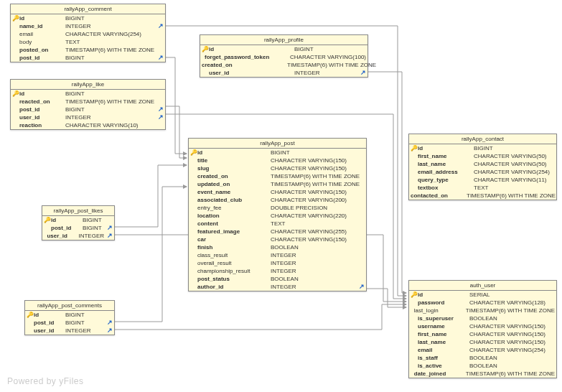 The image size is (562, 392). I want to click on table-header: rallyApp_post, so click(277, 144).